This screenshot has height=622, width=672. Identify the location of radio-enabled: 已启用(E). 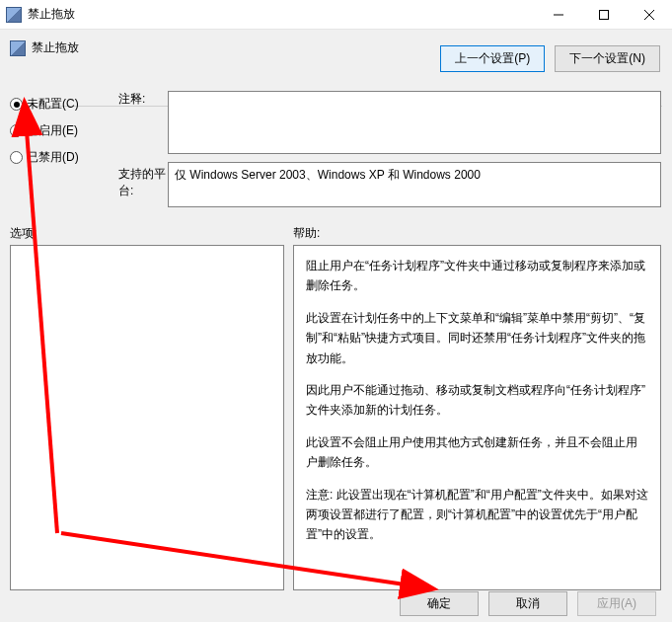
(59, 130).